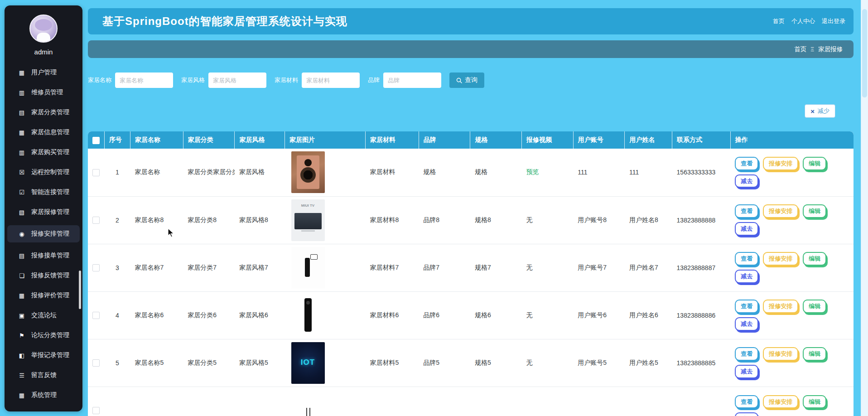 The height and width of the screenshot is (416, 868). Describe the element at coordinates (820, 111) in the screenshot. I see `collapse-button: × 减少` at that location.